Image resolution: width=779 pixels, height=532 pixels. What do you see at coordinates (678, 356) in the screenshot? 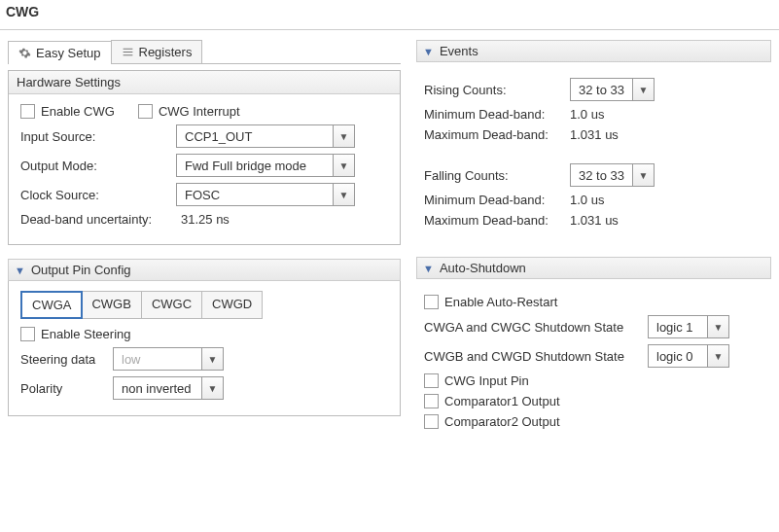
I see `shutdown-state-bd-value: logic 0` at bounding box center [678, 356].